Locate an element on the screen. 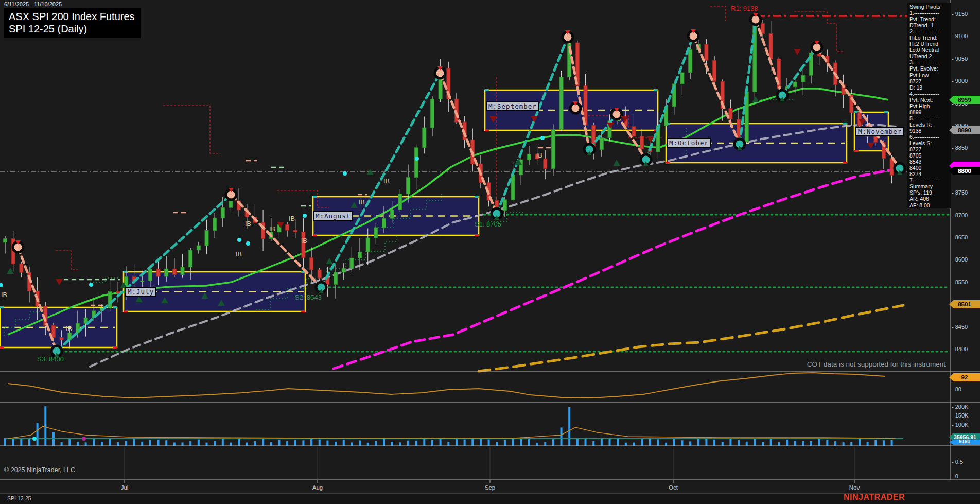 Image resolution: width=980 pixels, height=504 pixels. chart-title: ASX SPI 200 Index Futures SPI 12-25 (Dai… is located at coordinates (72, 23).